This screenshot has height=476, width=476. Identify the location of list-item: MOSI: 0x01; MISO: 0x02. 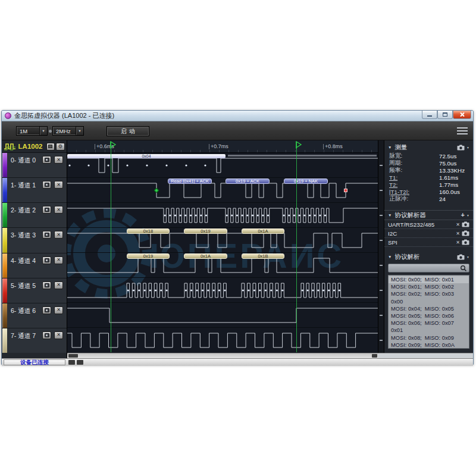
(428, 287).